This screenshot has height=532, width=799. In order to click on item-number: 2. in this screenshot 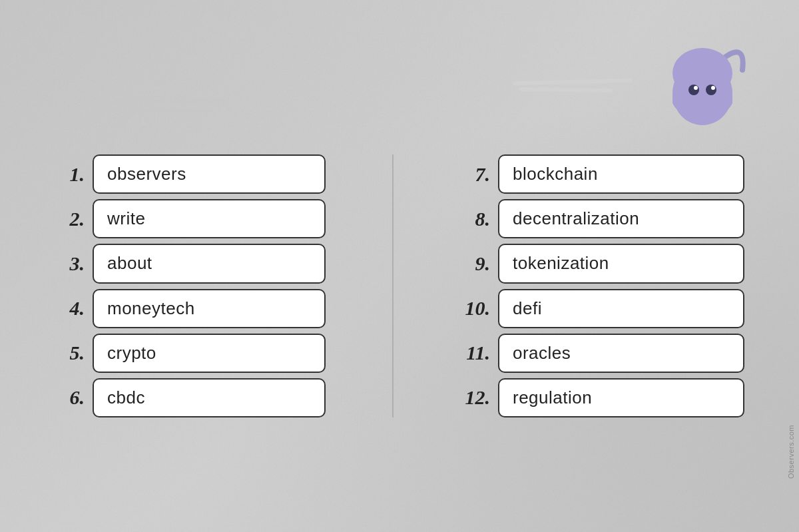, I will do `click(69, 219)`.